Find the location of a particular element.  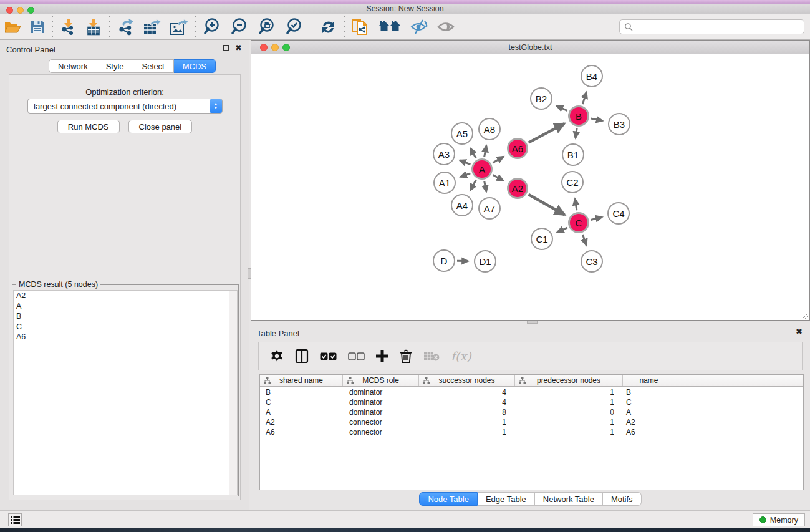

column-header-successor-nodes: successor nodes is located at coordinates (467, 380).